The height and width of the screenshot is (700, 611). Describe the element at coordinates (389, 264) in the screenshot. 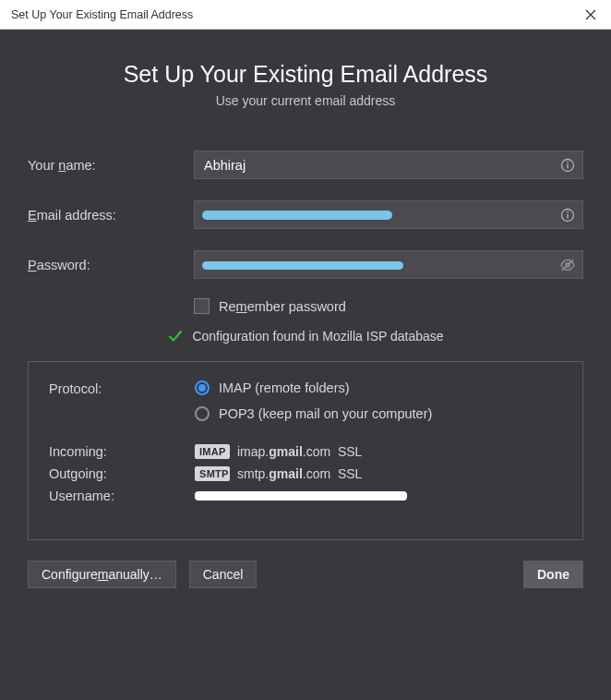

I see `password-input` at that location.